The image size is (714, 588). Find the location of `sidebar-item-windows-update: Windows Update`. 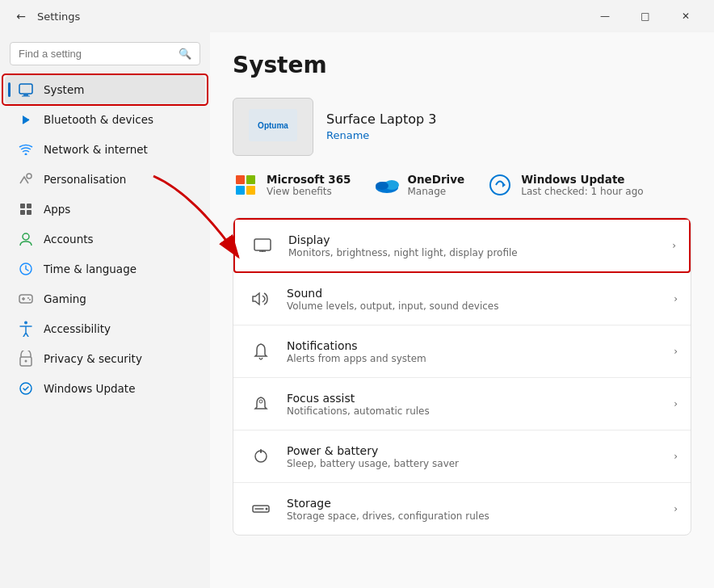

sidebar-item-windows-update: Windows Update is located at coordinates (105, 388).